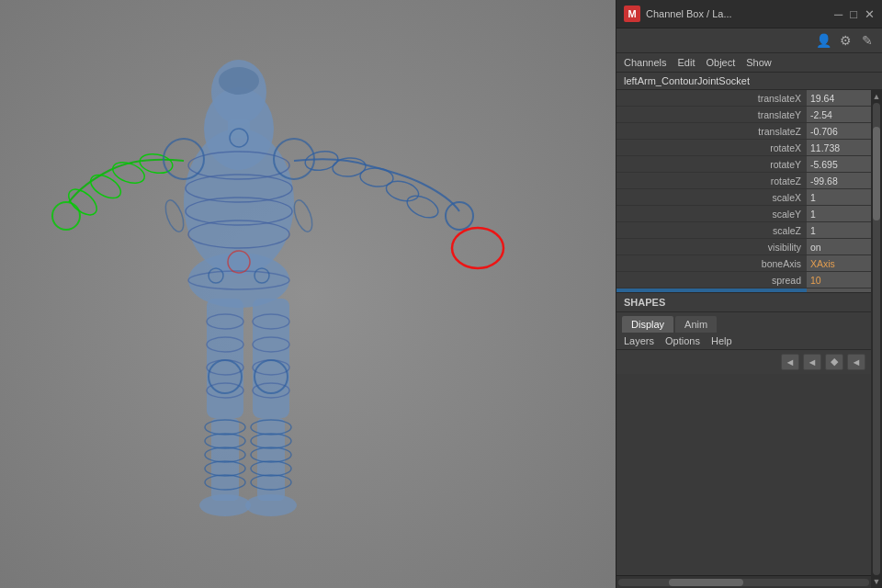 The image size is (882, 588). I want to click on channel-row: visibilityon, so click(744, 247).